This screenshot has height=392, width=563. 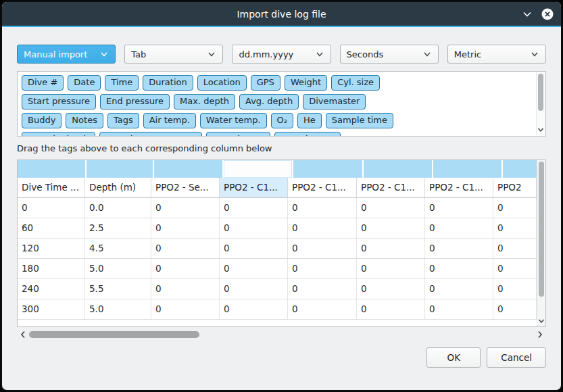 I want to click on drag-tag: Divemaster, so click(x=334, y=101).